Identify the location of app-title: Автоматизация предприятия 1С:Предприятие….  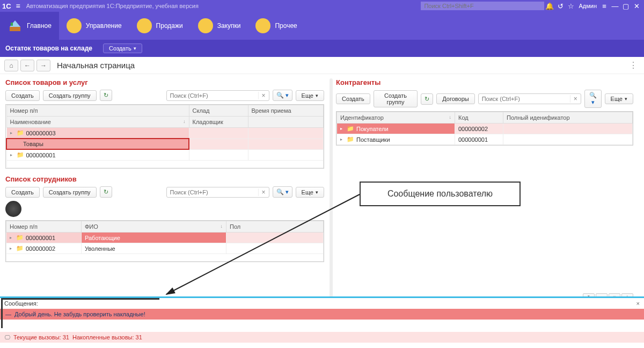
(113, 6).